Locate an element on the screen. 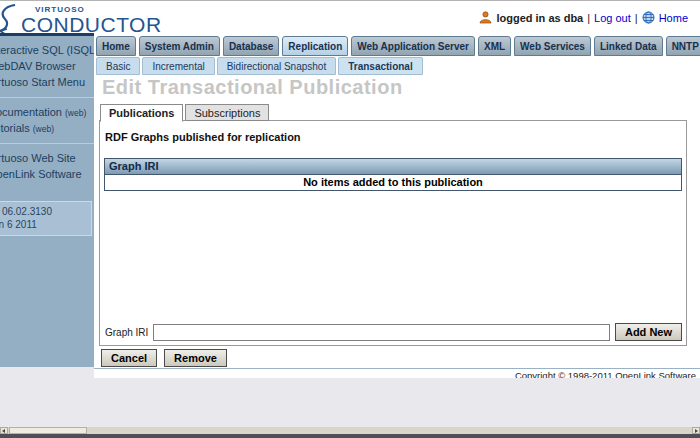 The image size is (700, 438). sidebar-item-documentation: Documentation(web) is located at coordinates (47, 112).